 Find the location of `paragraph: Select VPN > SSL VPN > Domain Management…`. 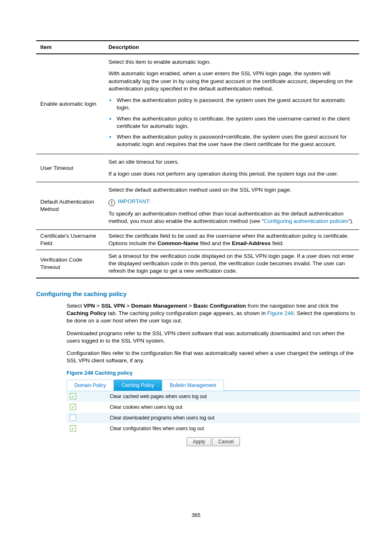

paragraph: Select VPN > SSL VPN > Domain Management… is located at coordinates (213, 313).